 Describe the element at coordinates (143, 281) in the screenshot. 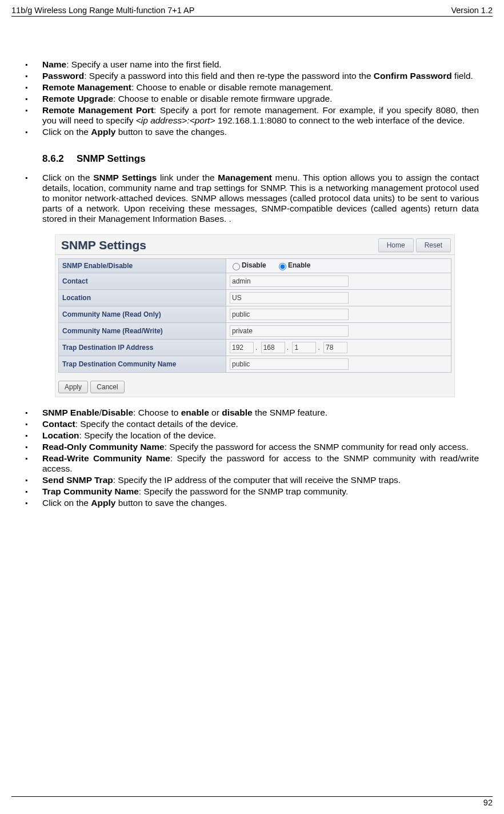

I see `row-contact-label: Contact` at that location.